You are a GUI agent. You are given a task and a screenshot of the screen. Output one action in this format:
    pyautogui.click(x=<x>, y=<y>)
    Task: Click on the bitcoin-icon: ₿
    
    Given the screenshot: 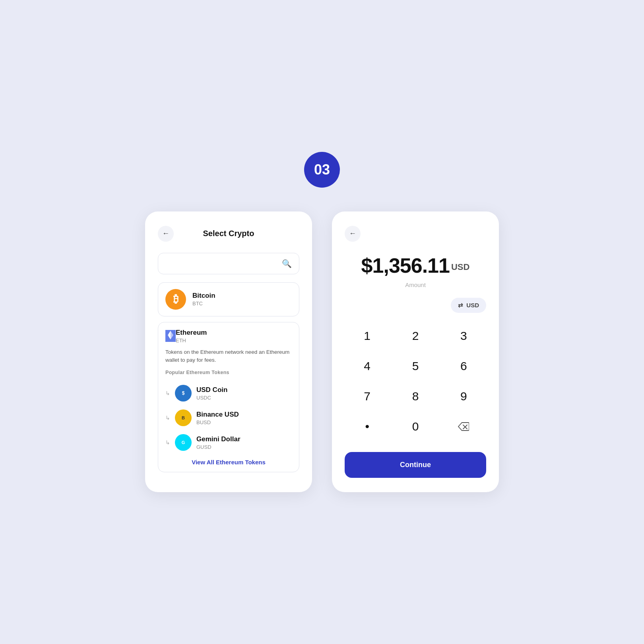 What is the action you would take?
    pyautogui.click(x=176, y=299)
    